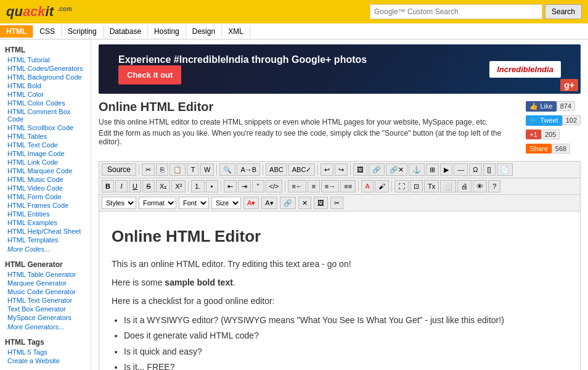 The height and width of the screenshot is (370, 588). What do you see at coordinates (417, 186) in the screenshot?
I see `tb-showblocks: ⊡` at bounding box center [417, 186].